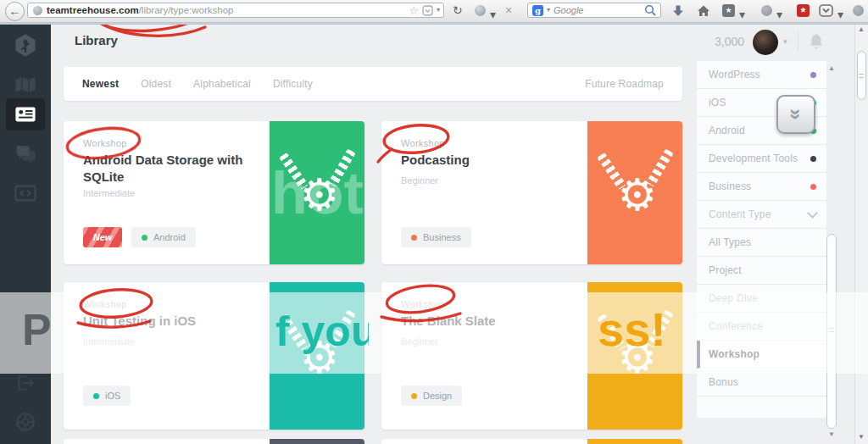 This screenshot has height=444, width=868. I want to click on sidebar-type-project: Project, so click(761, 271).